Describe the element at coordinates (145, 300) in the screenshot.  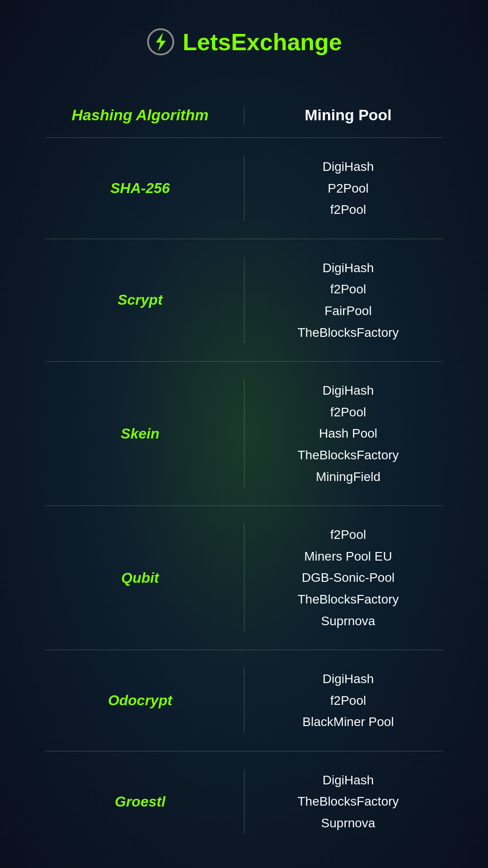
I see `algorithm-scrypt: Scrypt` at that location.